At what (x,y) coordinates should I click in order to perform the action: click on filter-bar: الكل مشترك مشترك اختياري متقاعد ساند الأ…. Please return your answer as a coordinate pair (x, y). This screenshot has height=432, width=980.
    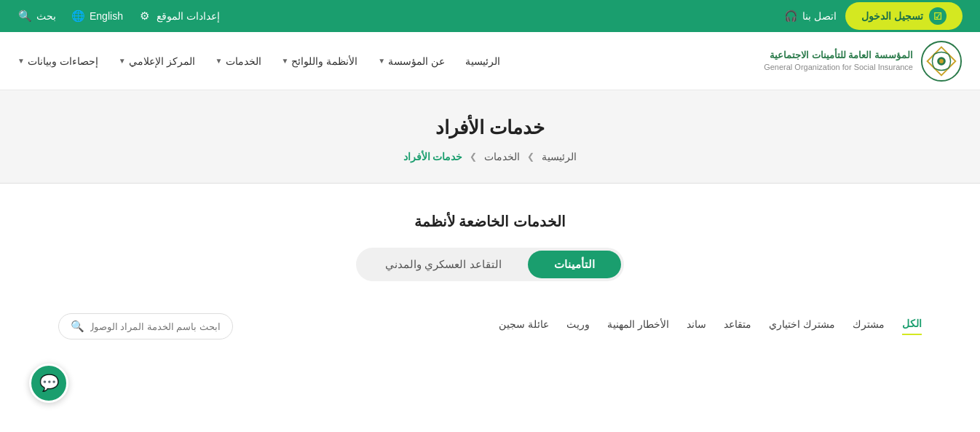
    Looking at the image, I should click on (490, 321).